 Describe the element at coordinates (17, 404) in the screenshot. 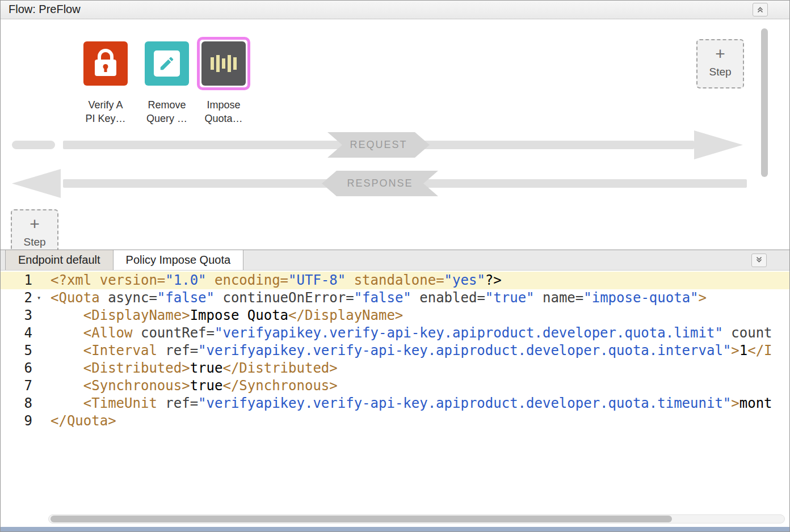

I see `line-number: 8` at that location.